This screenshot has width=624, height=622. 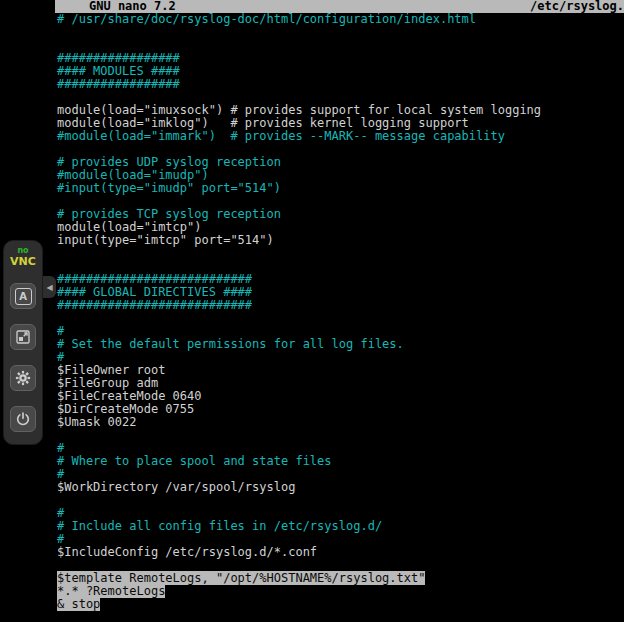 What do you see at coordinates (340, 552) in the screenshot?
I see `editor-line: $IncludeConfig /etc/rsyslog.d/*.conf` at bounding box center [340, 552].